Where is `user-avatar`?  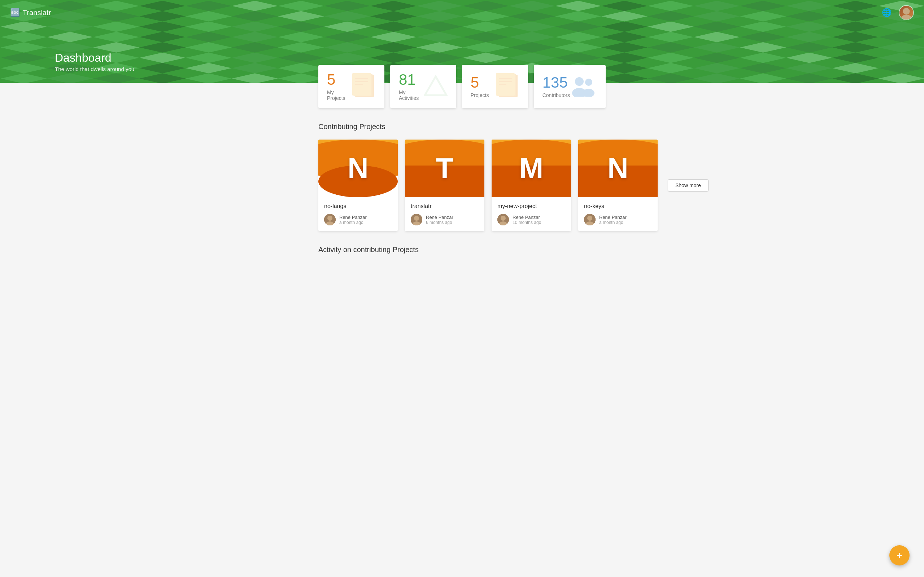 user-avatar is located at coordinates (906, 13).